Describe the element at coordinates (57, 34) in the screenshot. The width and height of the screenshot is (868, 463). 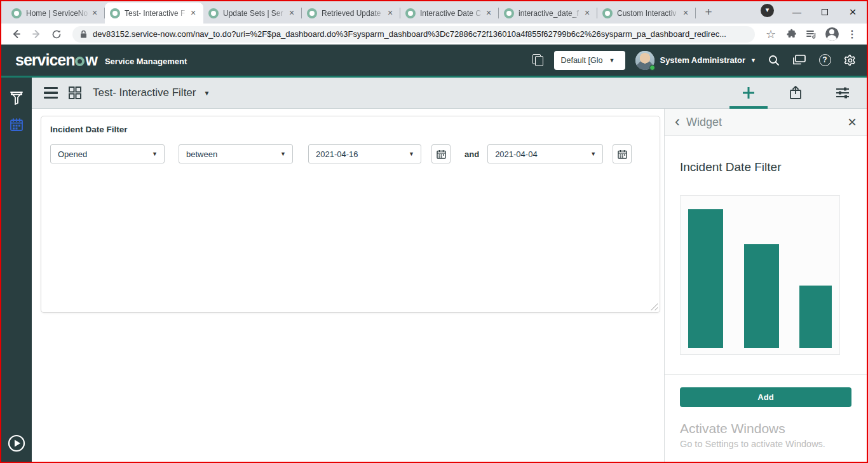
I see `reload-icon` at that location.